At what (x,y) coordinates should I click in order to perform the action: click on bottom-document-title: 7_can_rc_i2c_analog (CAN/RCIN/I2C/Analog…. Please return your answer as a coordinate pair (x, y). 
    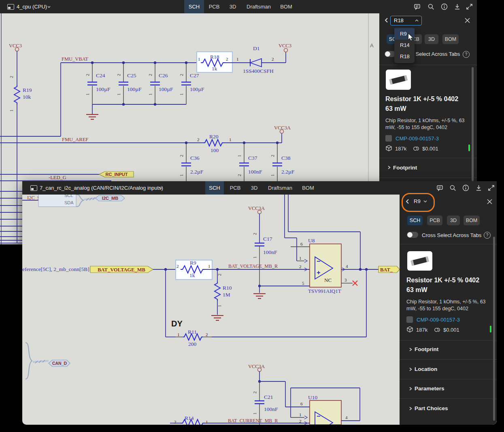
    Looking at the image, I should click on (101, 188).